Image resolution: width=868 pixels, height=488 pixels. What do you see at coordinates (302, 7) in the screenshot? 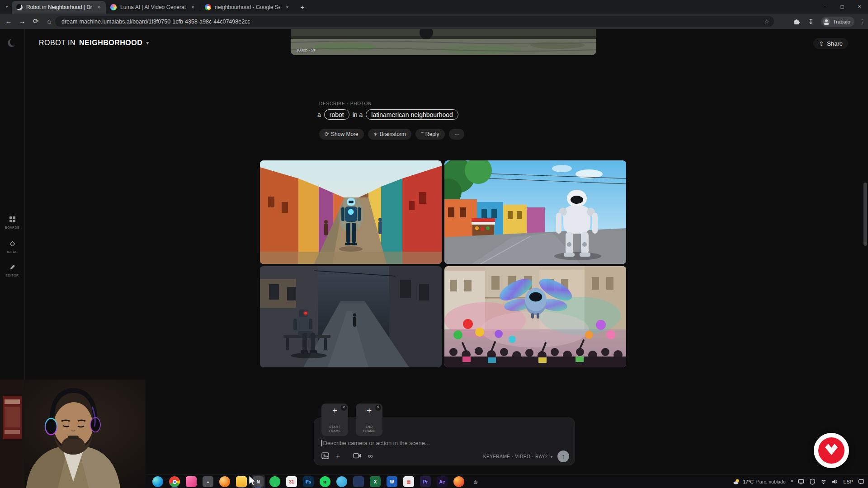
I see `new-tab-button: +` at bounding box center [302, 7].